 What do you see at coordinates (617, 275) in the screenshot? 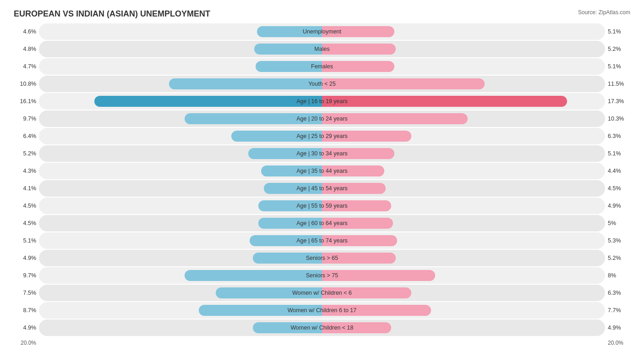
I see `right-value: 8%` at bounding box center [617, 275].